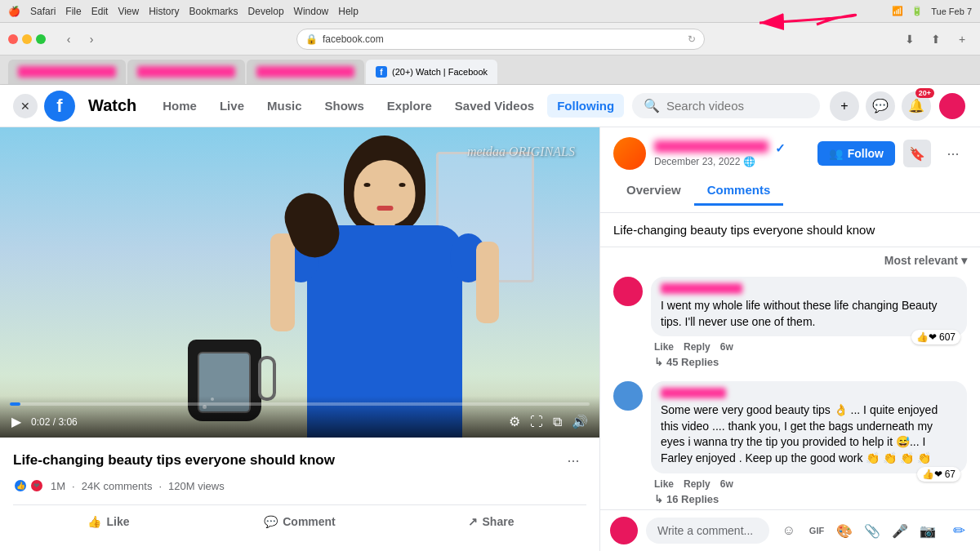 The height and width of the screenshot is (551, 980). Describe the element at coordinates (707, 531) in the screenshot. I see `comment-input: Write a comment...` at that location.